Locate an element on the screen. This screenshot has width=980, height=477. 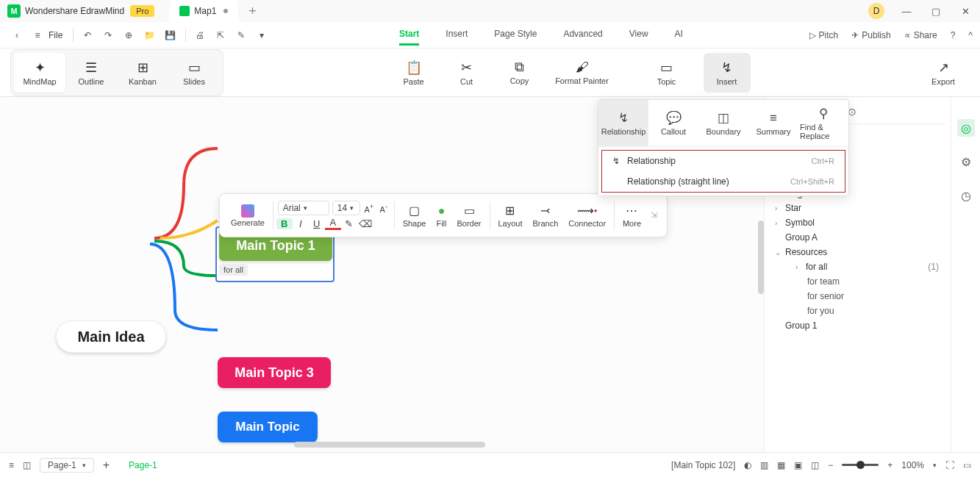
open-button: 📁 is located at coordinates (149, 35).